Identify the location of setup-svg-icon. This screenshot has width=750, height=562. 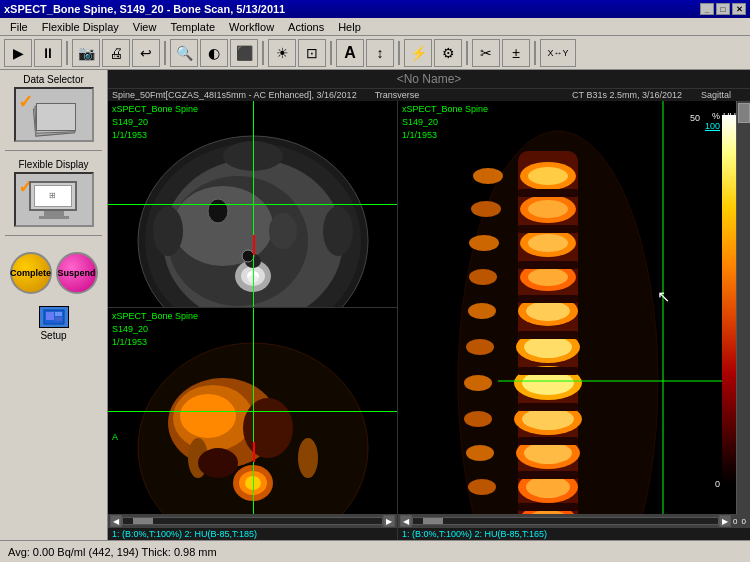
(54, 317).